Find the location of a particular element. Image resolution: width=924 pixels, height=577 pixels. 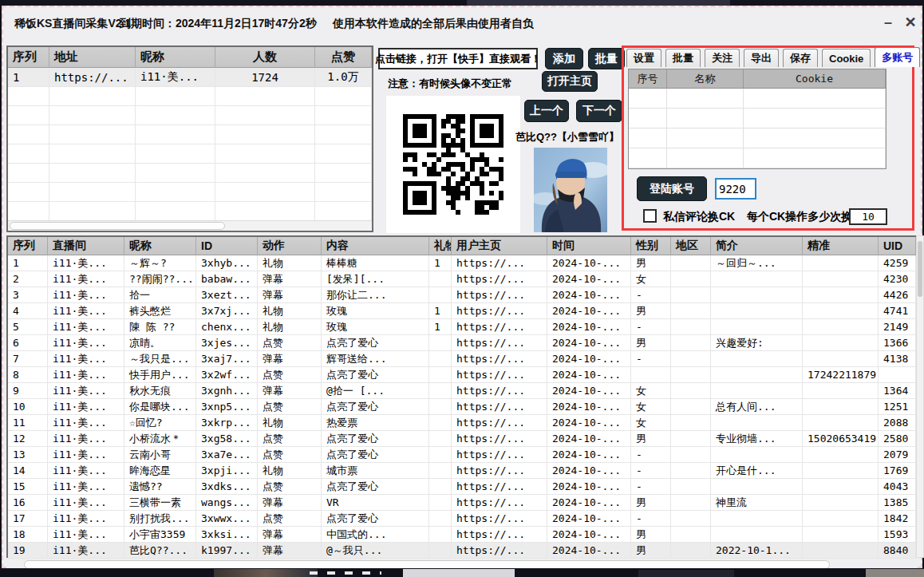

login-count-input is located at coordinates (736, 188).